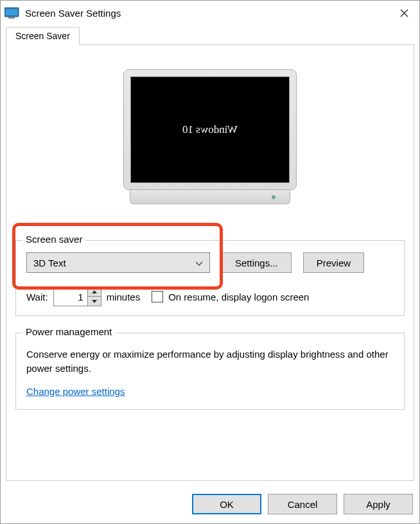 The height and width of the screenshot is (524, 420). I want to click on triangle-up-icon, so click(94, 292).